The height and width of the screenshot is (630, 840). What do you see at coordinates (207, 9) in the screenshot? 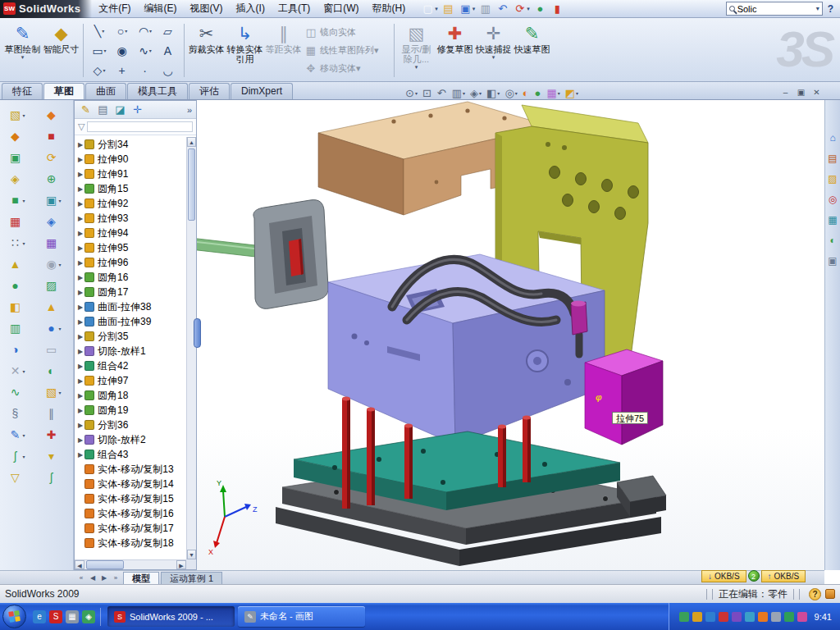
I see `menu-item: 视图(V)` at bounding box center [207, 9].